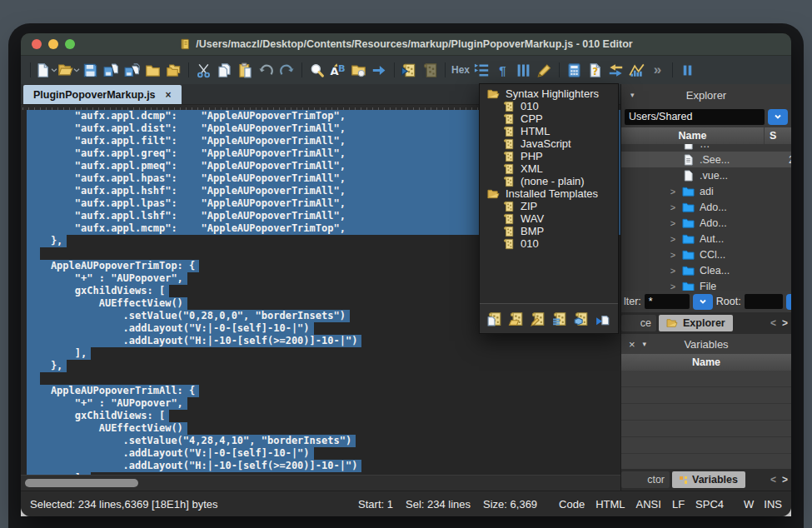 The image size is (812, 528). Describe the element at coordinates (773, 480) in the screenshot. I see `bottom-tab-scroll-left-icon: <` at that location.